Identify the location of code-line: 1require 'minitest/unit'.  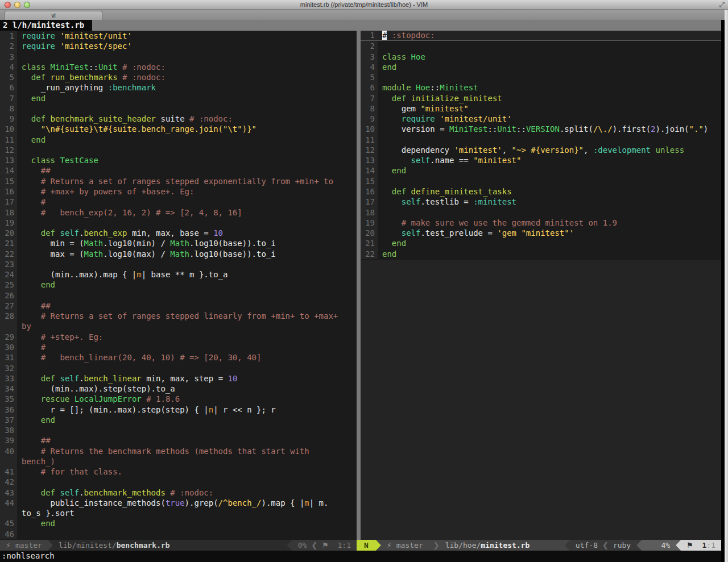
(179, 36).